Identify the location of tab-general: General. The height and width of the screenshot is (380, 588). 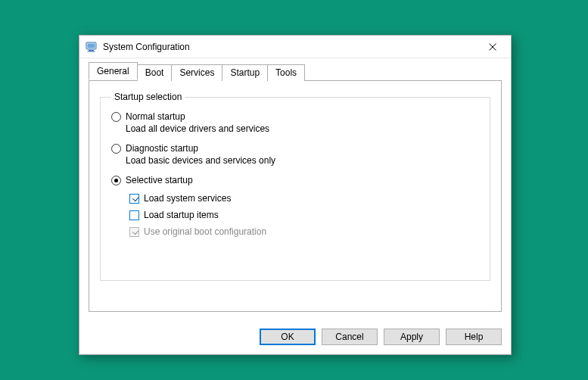
(114, 71).